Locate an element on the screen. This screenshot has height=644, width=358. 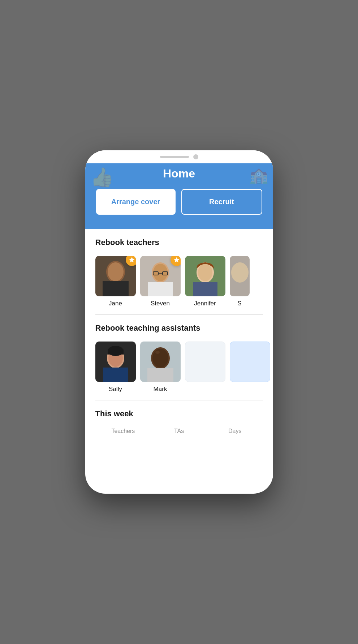
phone-notch is located at coordinates (179, 157).